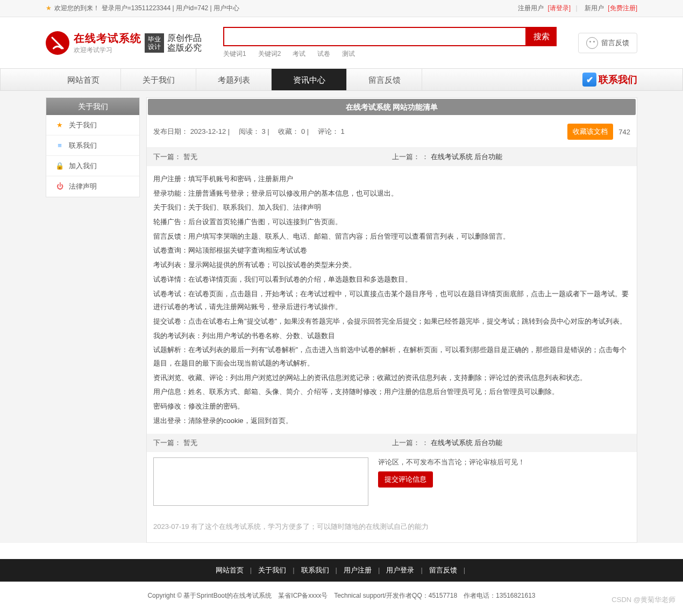 This screenshot has width=683, height=616. What do you see at coordinates (324, 54) in the screenshot?
I see `keyword-link: 试卷` at bounding box center [324, 54].